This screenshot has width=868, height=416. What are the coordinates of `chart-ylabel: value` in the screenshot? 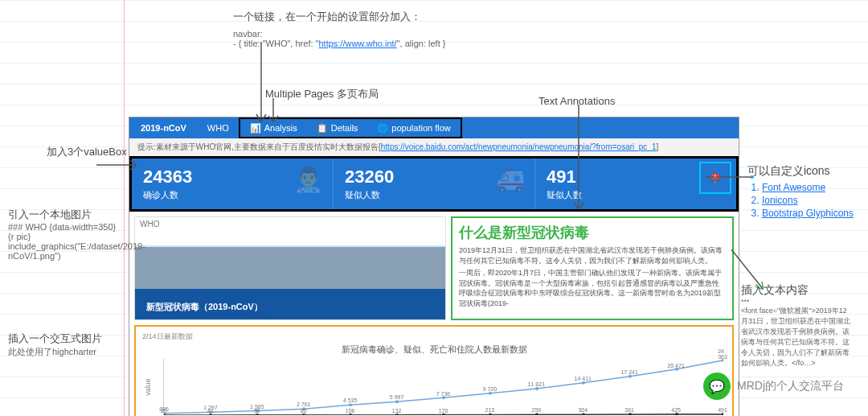 It's located at (148, 387).